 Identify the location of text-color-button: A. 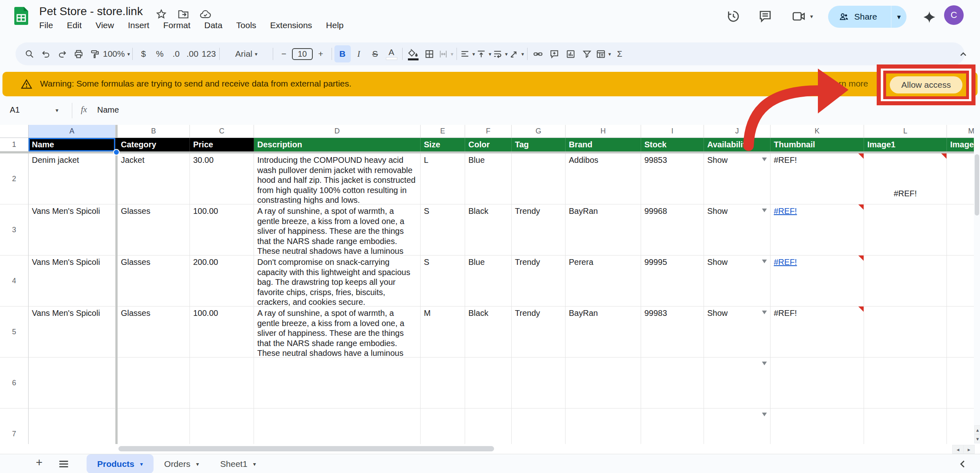
(392, 54).